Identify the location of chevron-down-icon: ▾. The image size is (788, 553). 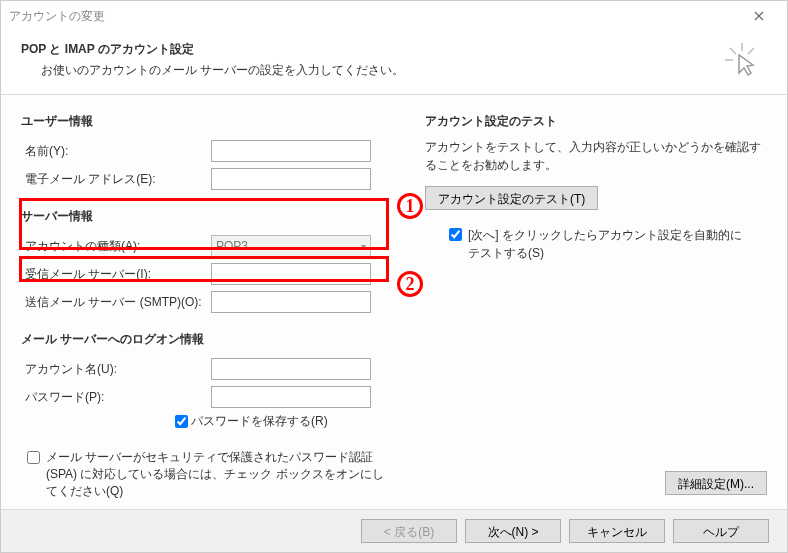
(364, 246).